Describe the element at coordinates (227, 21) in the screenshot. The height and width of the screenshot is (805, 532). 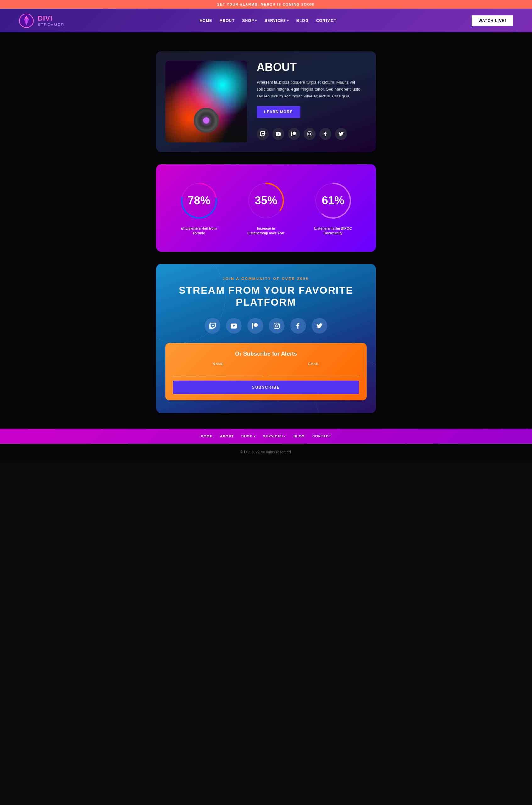
I see `nav-about: ABOUT` at that location.